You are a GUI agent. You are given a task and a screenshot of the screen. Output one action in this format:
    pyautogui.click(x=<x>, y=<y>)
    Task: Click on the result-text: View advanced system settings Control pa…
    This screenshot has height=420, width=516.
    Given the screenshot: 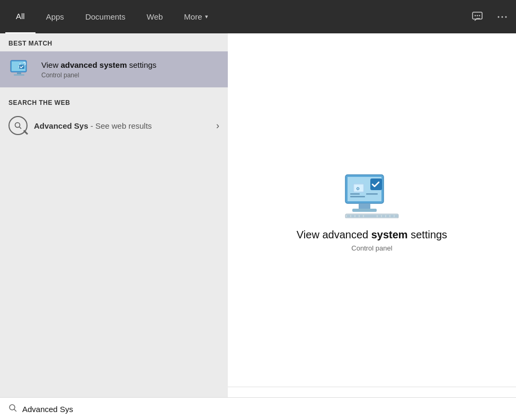 What is the action you would take?
    pyautogui.click(x=99, y=69)
    